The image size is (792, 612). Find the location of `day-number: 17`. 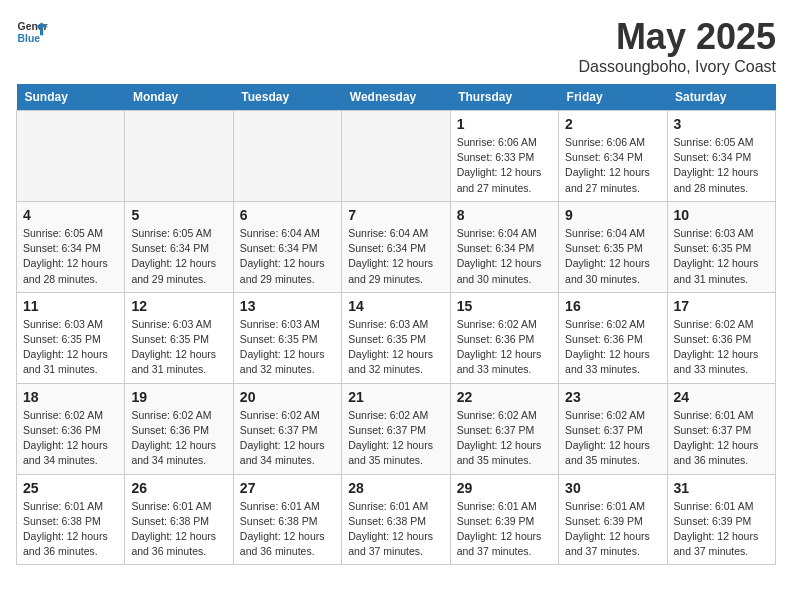

day-number: 17 is located at coordinates (722, 306).